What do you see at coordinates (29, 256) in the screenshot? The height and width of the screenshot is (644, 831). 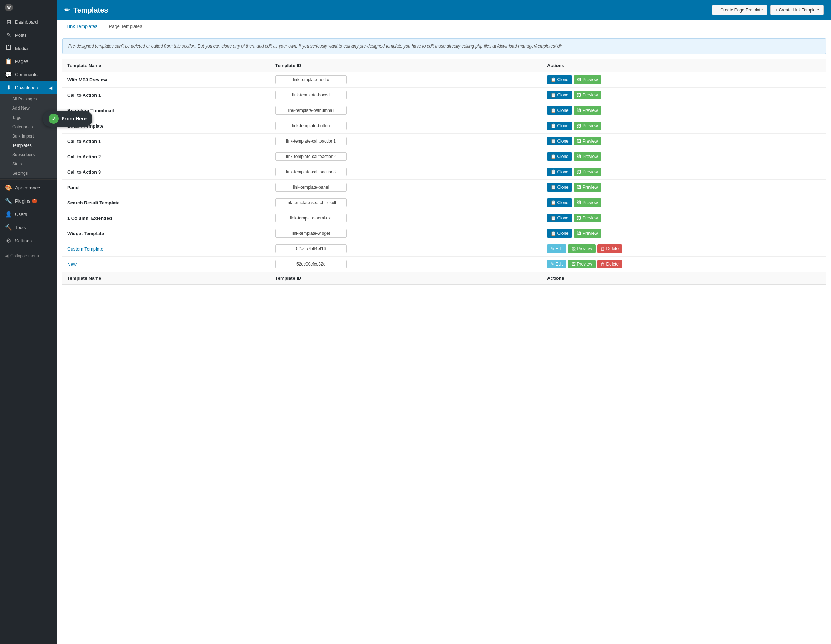 I see `collapse-menu: ◀ Collapse menu` at bounding box center [29, 256].